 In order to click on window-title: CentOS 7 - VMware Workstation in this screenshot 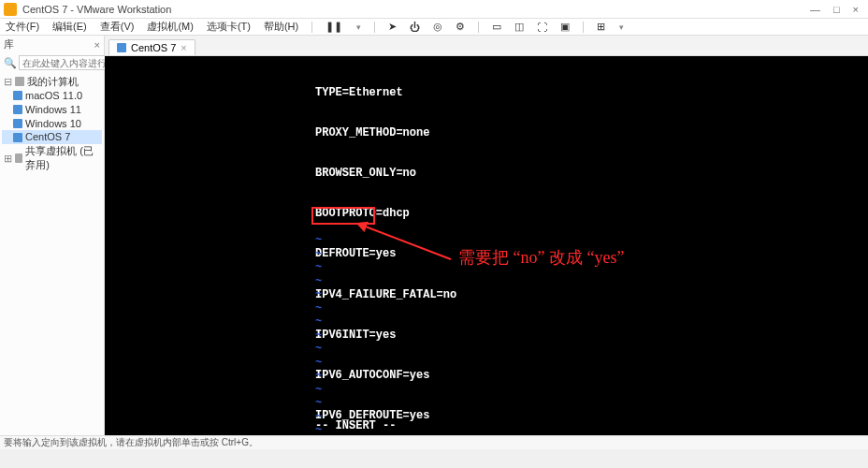, I will do `click(416, 9)`.